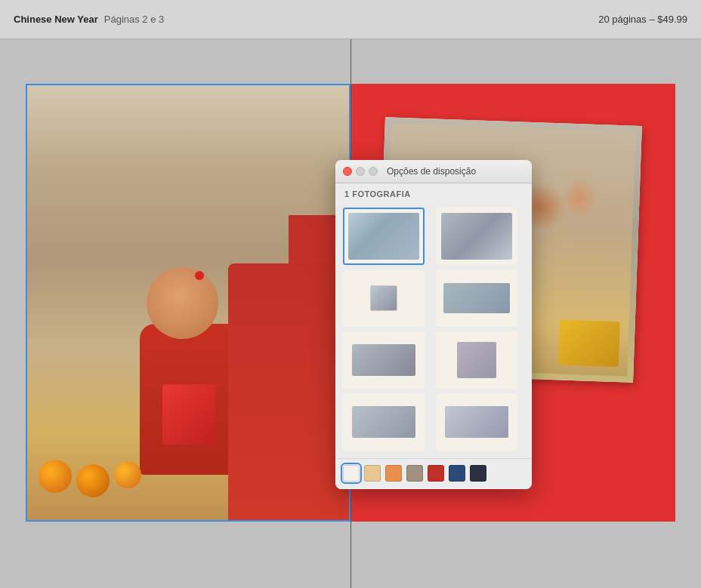  I want to click on hair-clip, so click(199, 276).